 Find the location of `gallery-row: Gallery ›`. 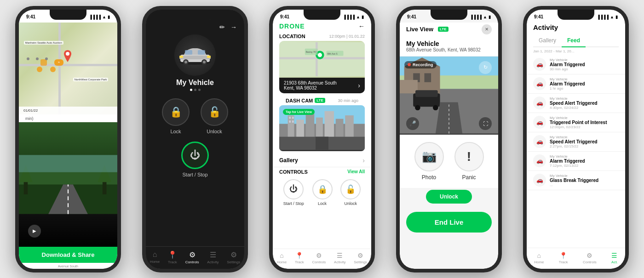

gallery-row: Gallery › is located at coordinates (322, 161).